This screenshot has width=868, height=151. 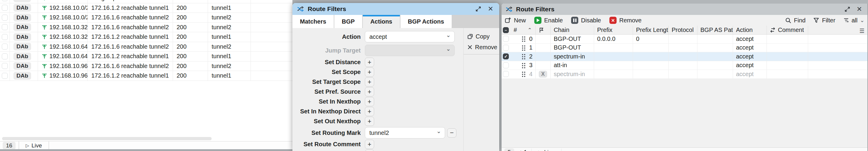 What do you see at coordinates (683, 30) in the screenshot?
I see `col-protocol: Protocol` at bounding box center [683, 30].